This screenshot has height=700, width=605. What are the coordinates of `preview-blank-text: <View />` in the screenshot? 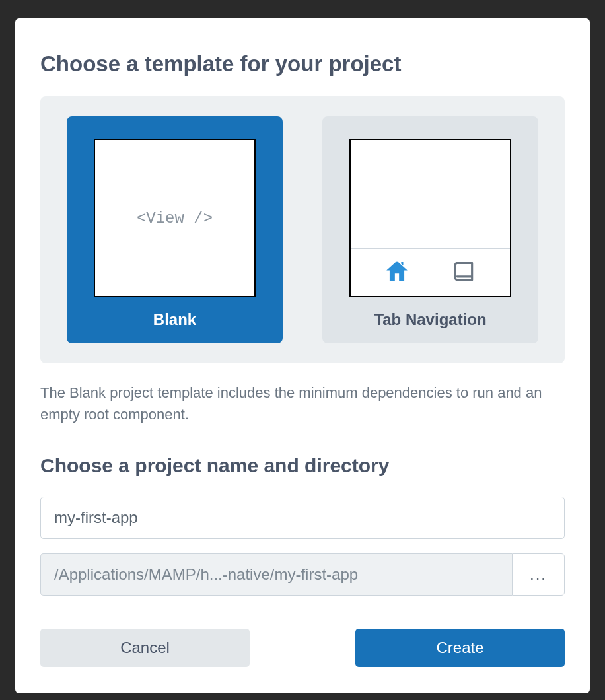 It's located at (174, 218).